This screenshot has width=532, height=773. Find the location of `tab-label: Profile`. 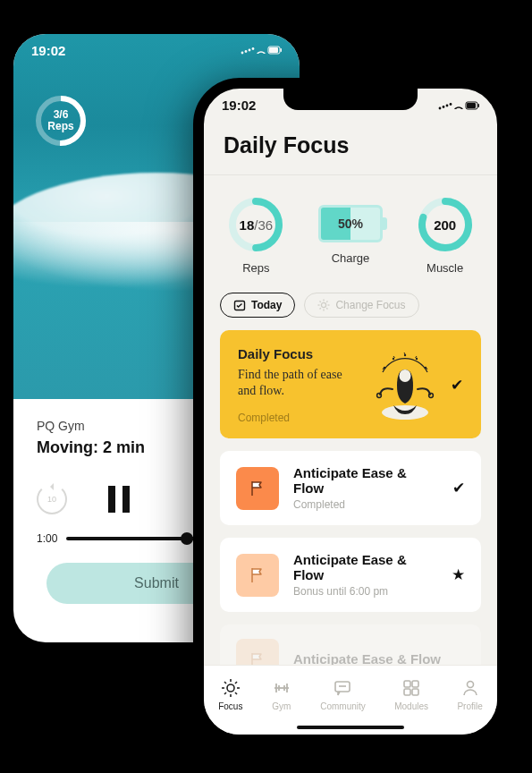

tab-label: Profile is located at coordinates (469, 707).